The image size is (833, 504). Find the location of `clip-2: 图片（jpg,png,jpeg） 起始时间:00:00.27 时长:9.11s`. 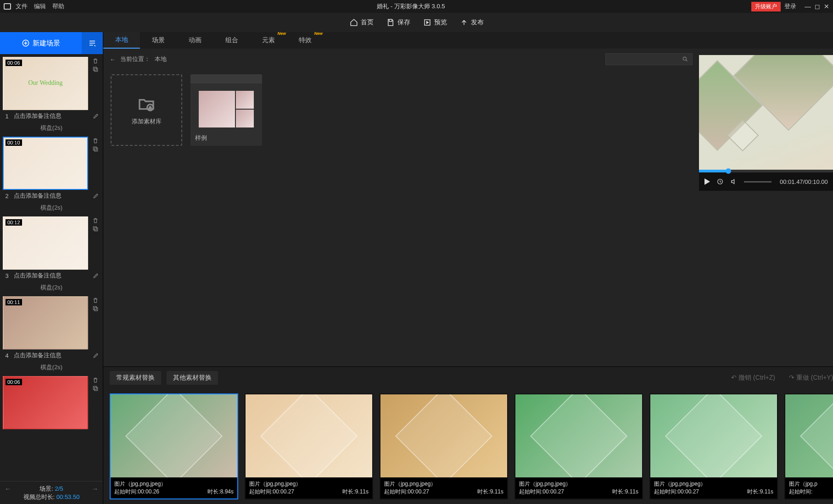

clip-2: 图片（jpg,png,jpeg） 起始时间:00:00.27 时长:9.11s is located at coordinates (444, 447).